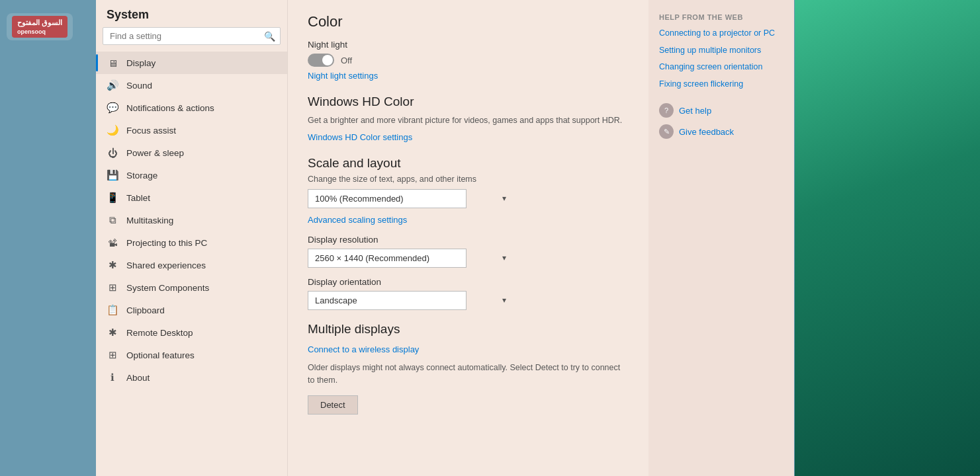 The height and width of the screenshot is (476, 980). I want to click on orientation-dropdown: Landscape Portrait Landscape (flipped) P…, so click(387, 300).